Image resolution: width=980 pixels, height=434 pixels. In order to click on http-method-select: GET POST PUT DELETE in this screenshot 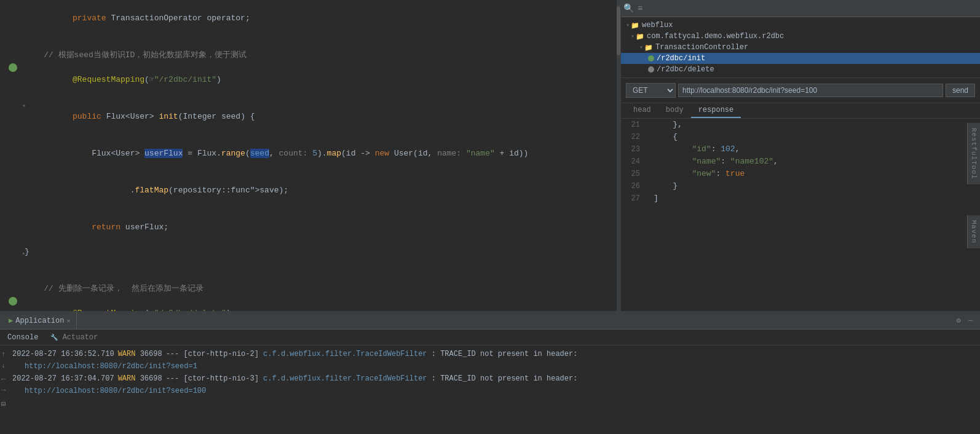, I will do `click(650, 90)`.